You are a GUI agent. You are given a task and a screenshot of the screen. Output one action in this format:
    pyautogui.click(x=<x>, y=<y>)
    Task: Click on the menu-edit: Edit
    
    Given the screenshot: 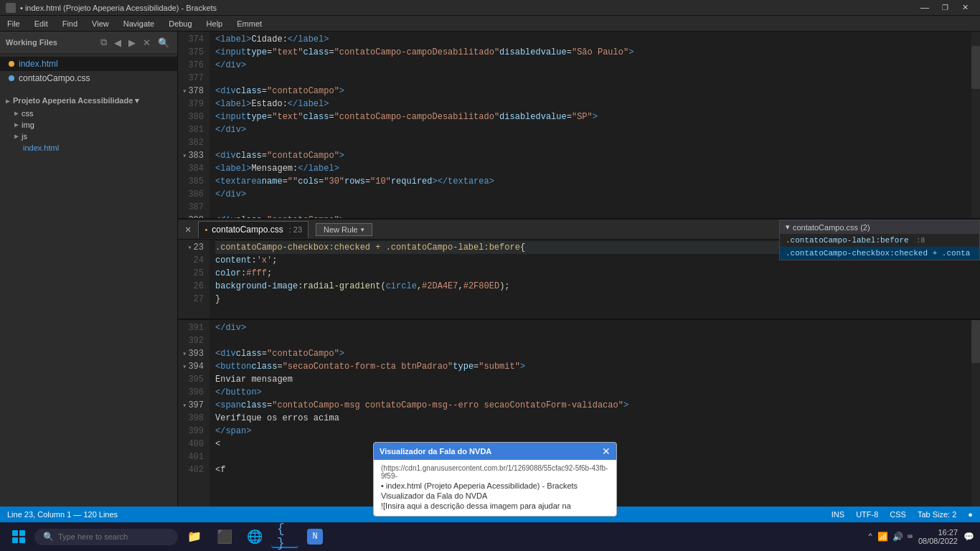 What is the action you would take?
    pyautogui.click(x=42, y=23)
    